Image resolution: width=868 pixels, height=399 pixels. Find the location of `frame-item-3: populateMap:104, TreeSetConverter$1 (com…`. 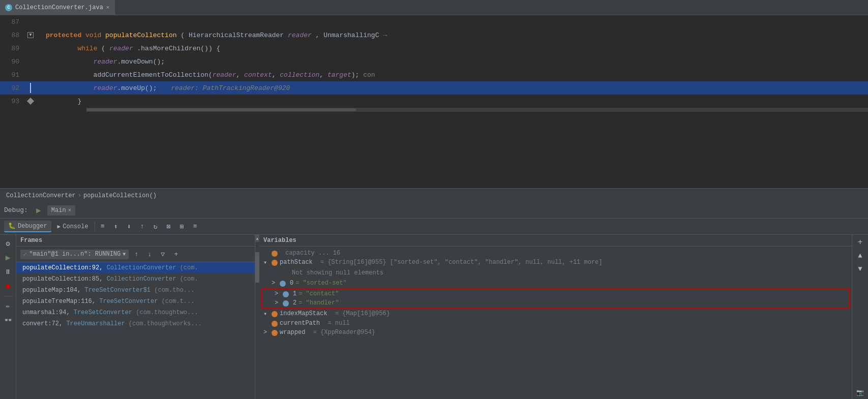

frame-item-3: populateMap:104, TreeSetConverter$1 (com… is located at coordinates (135, 290).